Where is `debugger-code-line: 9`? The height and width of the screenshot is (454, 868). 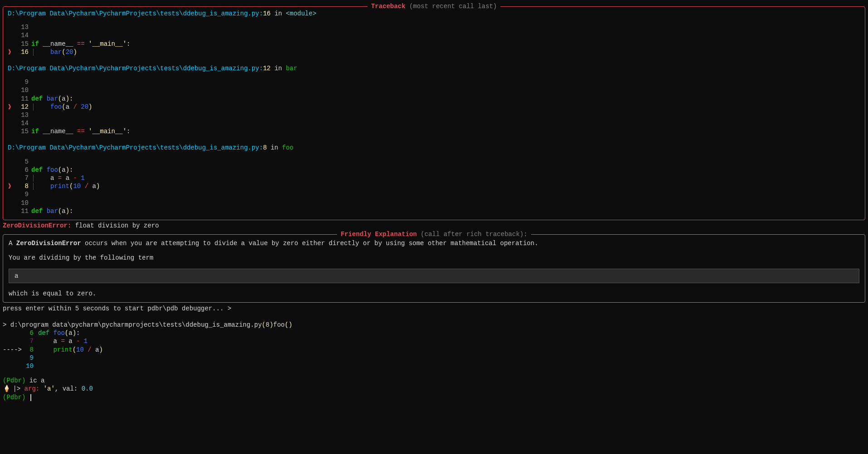
debugger-code-line: 9 is located at coordinates (434, 358).